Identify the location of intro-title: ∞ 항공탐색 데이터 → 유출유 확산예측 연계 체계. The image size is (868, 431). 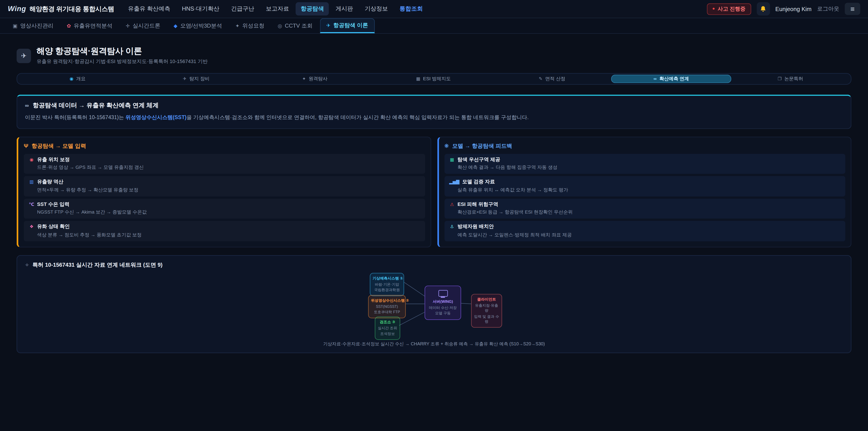
(434, 105).